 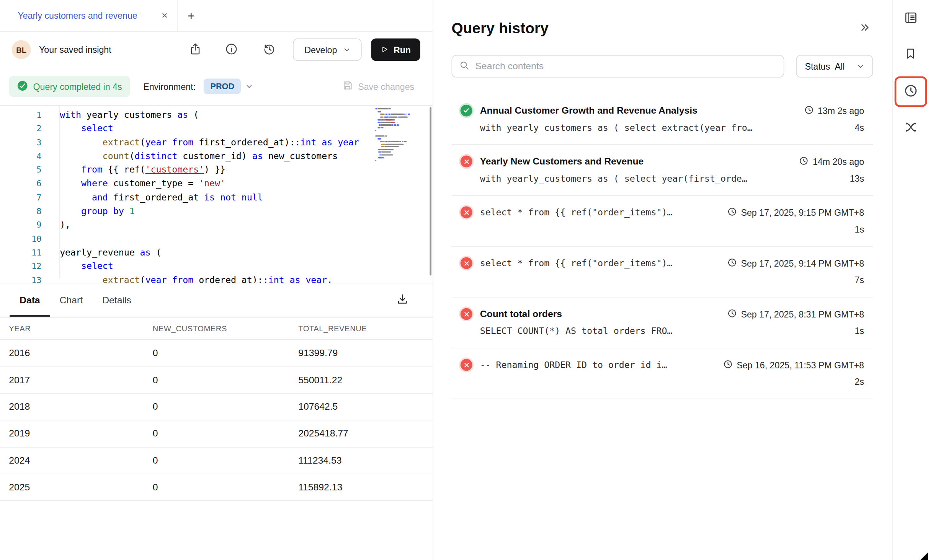 What do you see at coordinates (216, 461) in the screenshot?
I see `table-row: 20240111234.53` at bounding box center [216, 461].